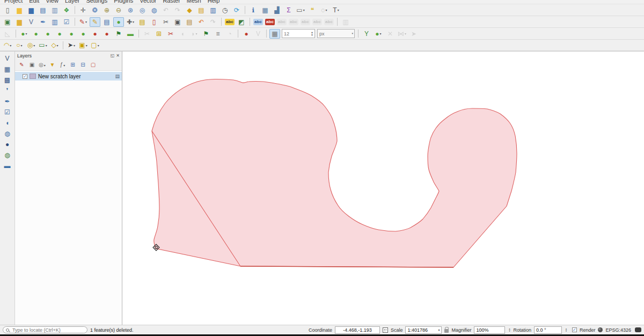 This screenshot has height=336, width=644. What do you see at coordinates (95, 34) in the screenshot?
I see `delete-ring-button: ●` at bounding box center [95, 34].